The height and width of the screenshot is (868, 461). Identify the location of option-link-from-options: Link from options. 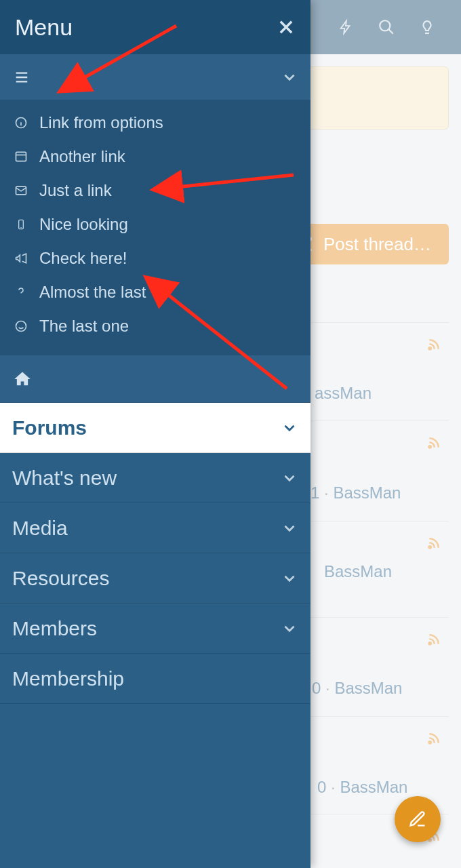
(155, 123).